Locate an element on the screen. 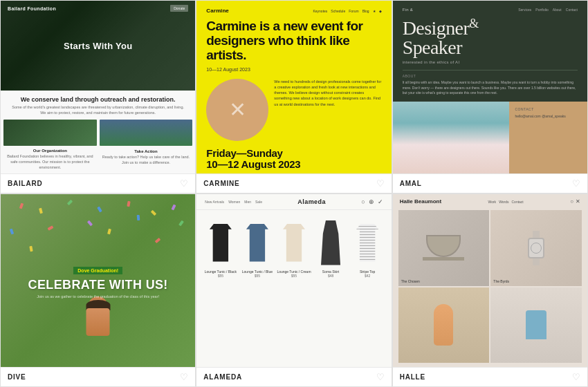 This screenshot has height=387, width=588. dive-tagline: Dove Graduation! is located at coordinates (98, 271).